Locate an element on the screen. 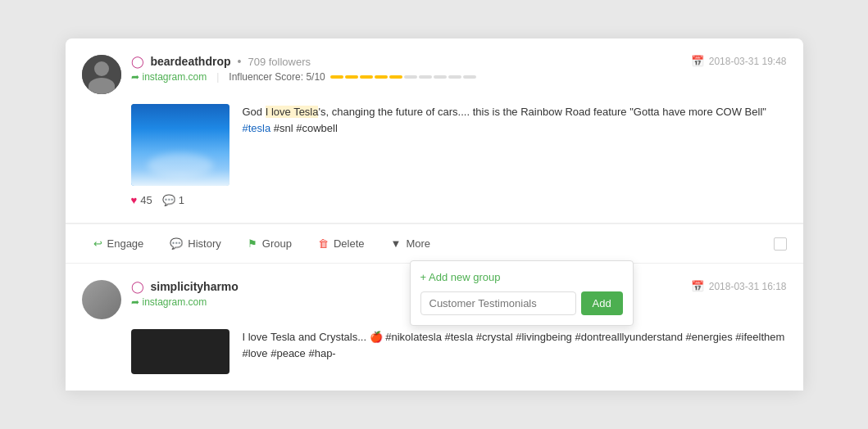 The height and width of the screenshot is (429, 868). group-button: ⚑ Group is located at coordinates (270, 244).